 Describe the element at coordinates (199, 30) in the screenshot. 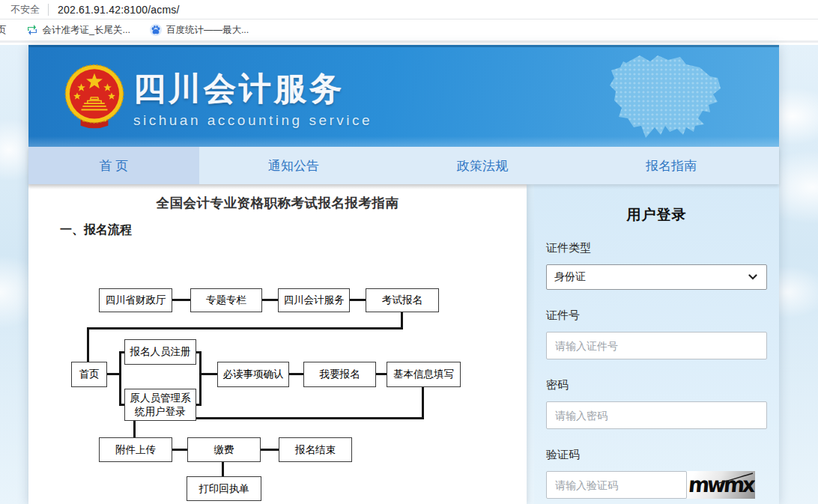

I see `bookmark-baidu-stats: 百度统计——最大...` at that location.